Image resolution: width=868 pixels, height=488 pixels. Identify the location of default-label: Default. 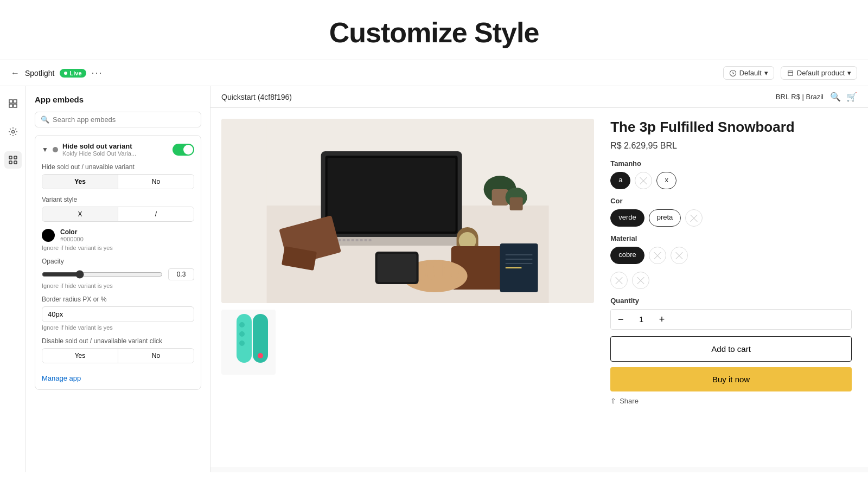
(751, 73).